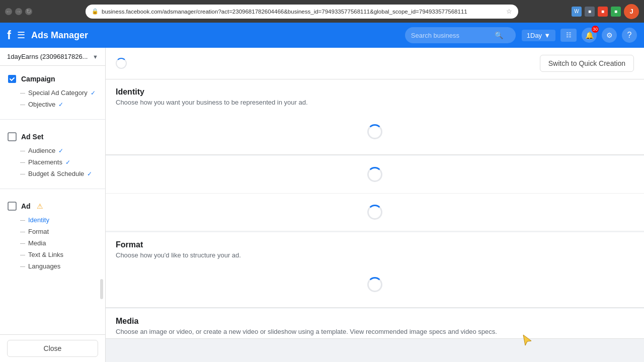  What do you see at coordinates (93, 93) in the screenshot?
I see `special-ad-category-check: ✓` at bounding box center [93, 93].